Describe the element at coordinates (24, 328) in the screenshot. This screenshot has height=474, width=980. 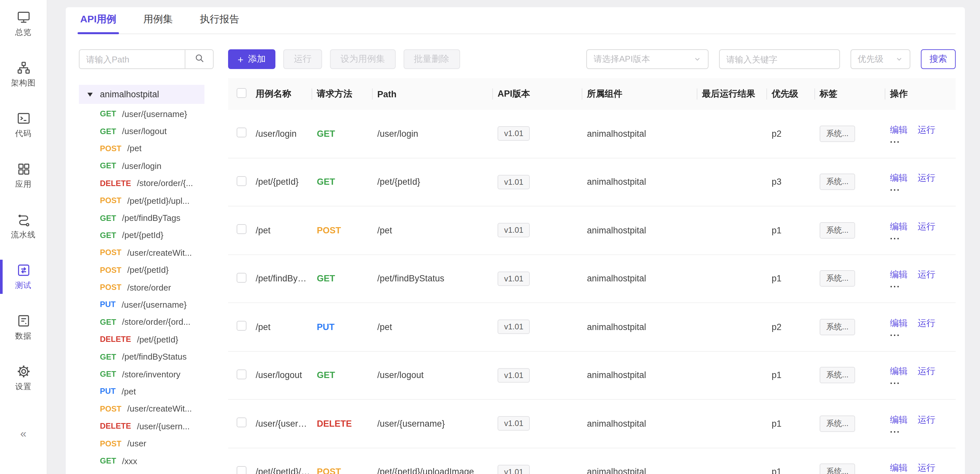
I see `sidebar-item-数据: 数据` at that location.